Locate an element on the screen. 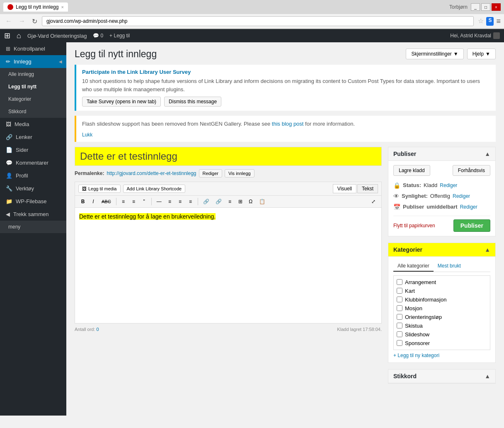 The image size is (504, 428). take-survey-btn: Take Survey (opens in new tab) is located at coordinates (121, 102).